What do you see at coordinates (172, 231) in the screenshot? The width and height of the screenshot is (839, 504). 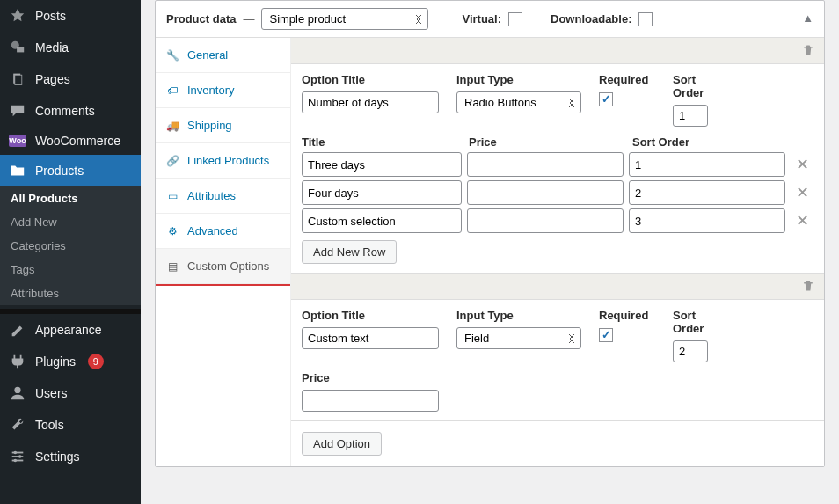 I see `gear-icon: ⚙` at bounding box center [172, 231].